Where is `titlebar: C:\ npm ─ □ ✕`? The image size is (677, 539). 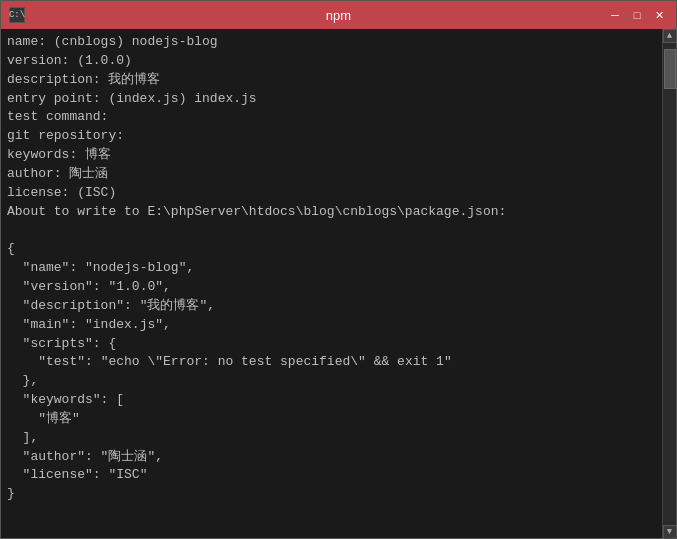
titlebar: C:\ npm ─ □ ✕ is located at coordinates (338, 15).